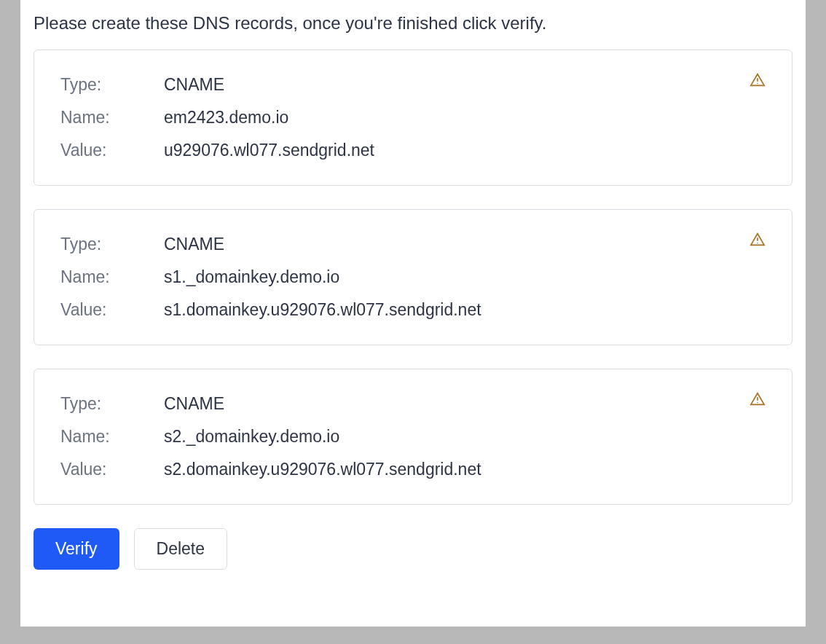  I want to click on record-value: s1.domainkey.u929076.wl077.sendgrid.net, so click(323, 310).